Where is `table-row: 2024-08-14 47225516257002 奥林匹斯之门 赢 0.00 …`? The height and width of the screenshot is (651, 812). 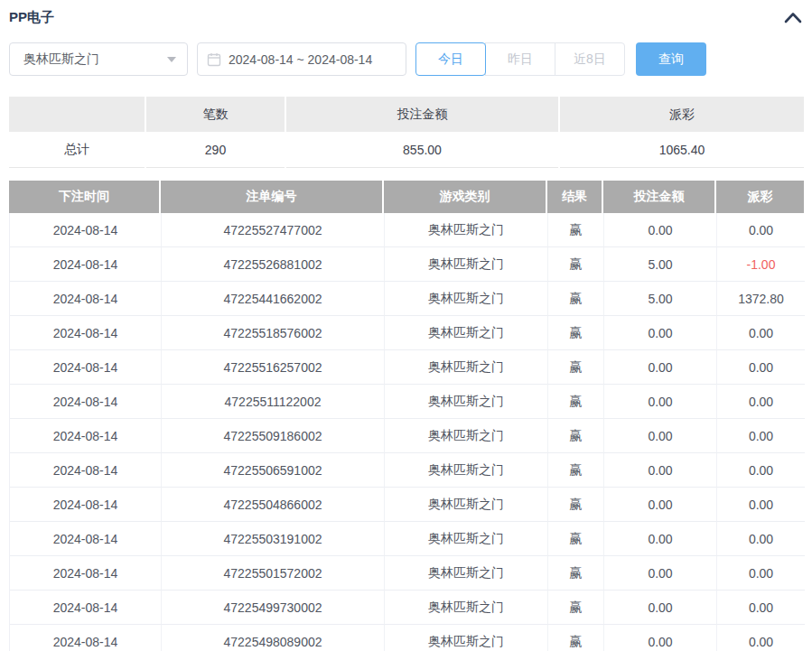
table-row: 2024-08-14 47225516257002 奥林匹斯之门 赢 0.00 … is located at coordinates (406, 367).